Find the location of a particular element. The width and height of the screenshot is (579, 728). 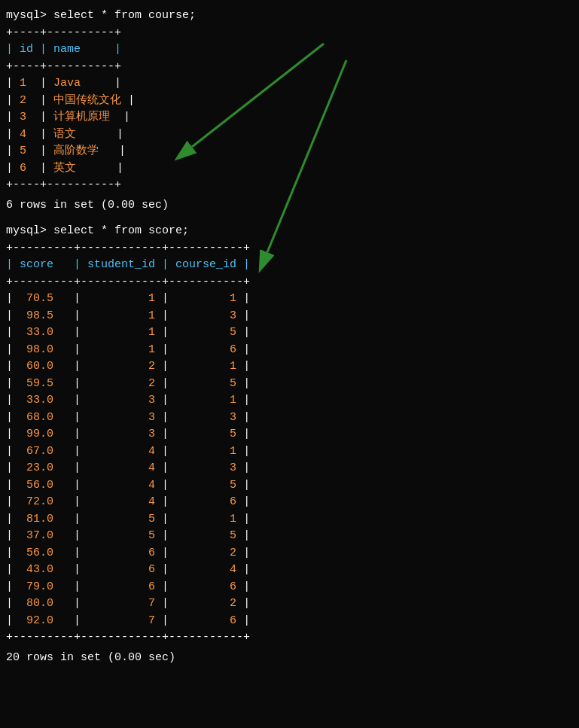

score-result: 20 rows in set (0.00 sec) is located at coordinates (289, 658).